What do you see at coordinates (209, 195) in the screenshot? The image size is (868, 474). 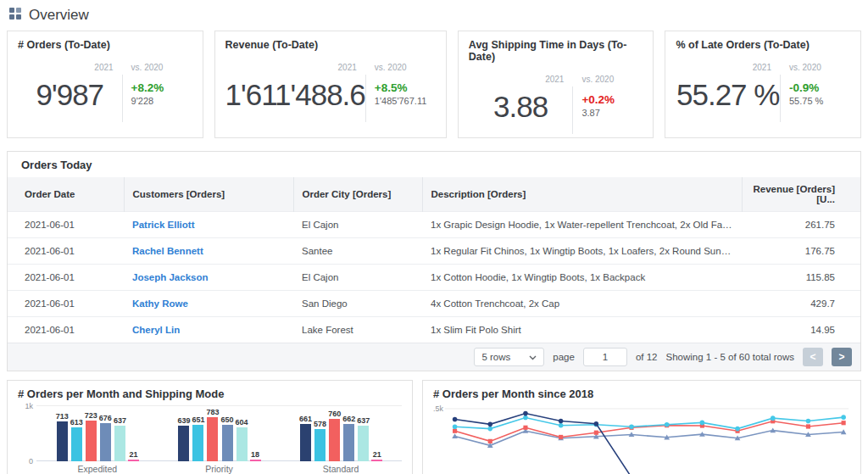 I see `col-header-customers: Customers [Orders]` at bounding box center [209, 195].